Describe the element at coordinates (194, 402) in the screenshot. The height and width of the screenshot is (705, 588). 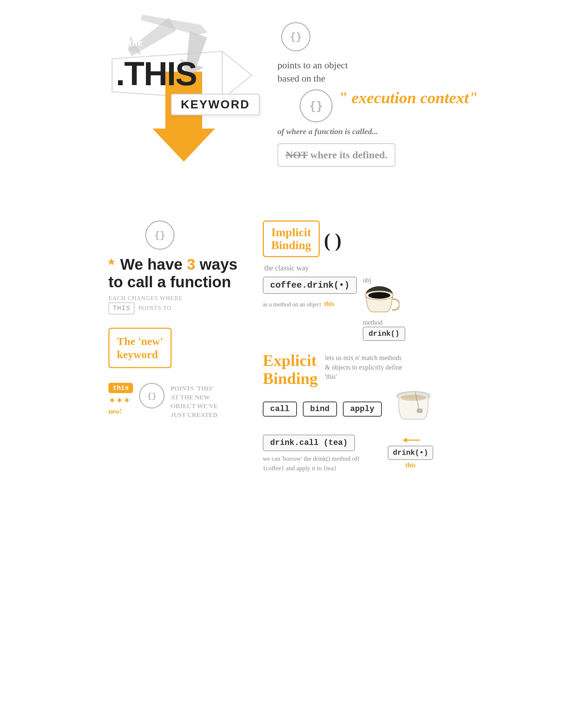
I see `points-this-text: POINTS 'THIS' AT THE NEW OBJECT WE'VE JU…` at that location.